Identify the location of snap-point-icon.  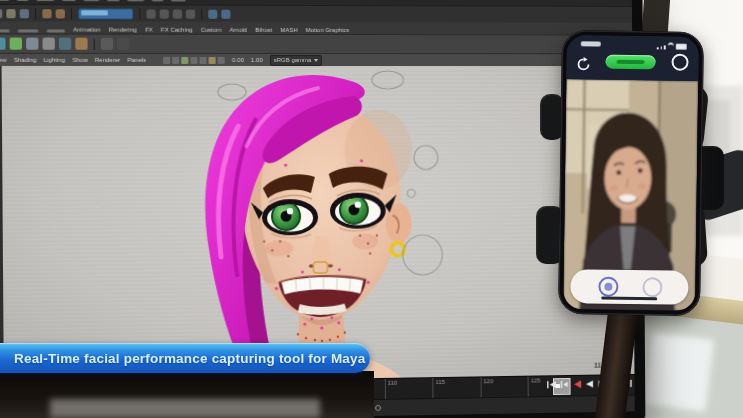
(178, 14).